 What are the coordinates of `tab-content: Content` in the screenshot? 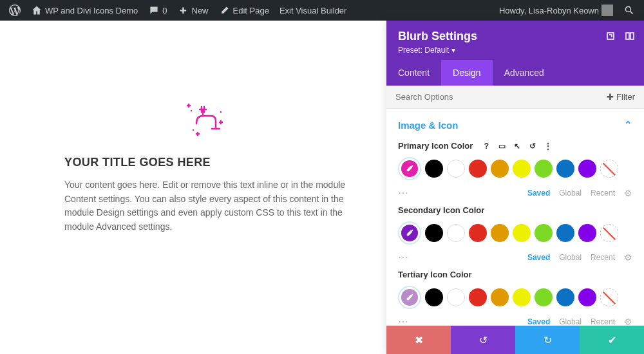 It's located at (413, 73).